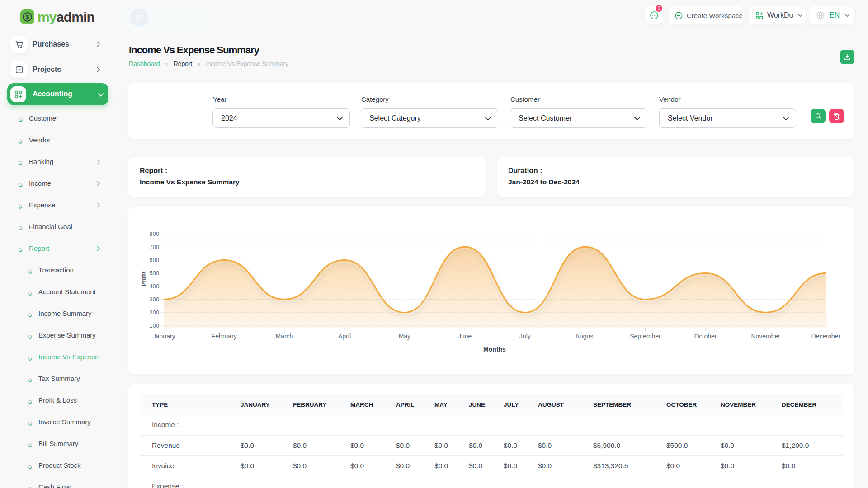 This screenshot has width=868, height=488. Describe the element at coordinates (154, 313) in the screenshot. I see `svg-text: 200` at that location.